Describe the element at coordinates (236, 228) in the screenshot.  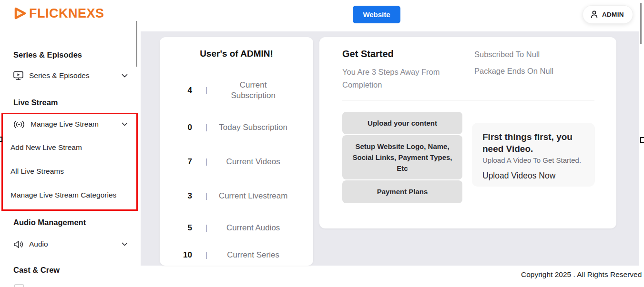
I see `stat-row-current-audios: 5 | Current Audios` at that location.